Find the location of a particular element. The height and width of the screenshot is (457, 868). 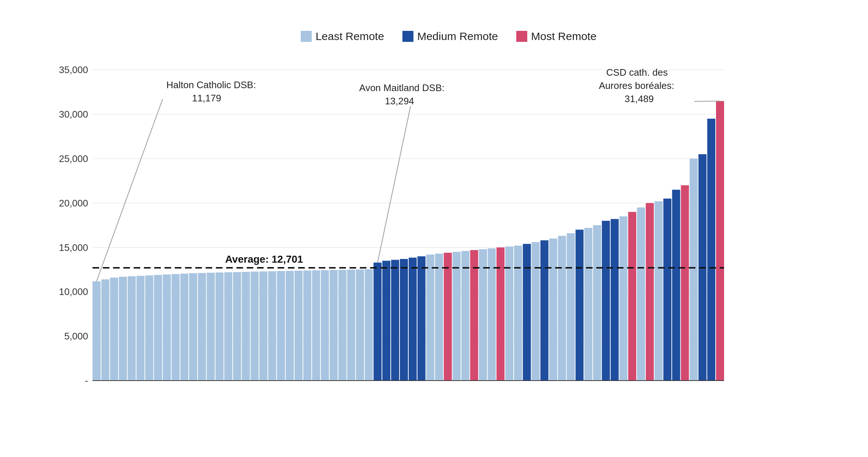

svg-text: 11,179 is located at coordinates (207, 98).